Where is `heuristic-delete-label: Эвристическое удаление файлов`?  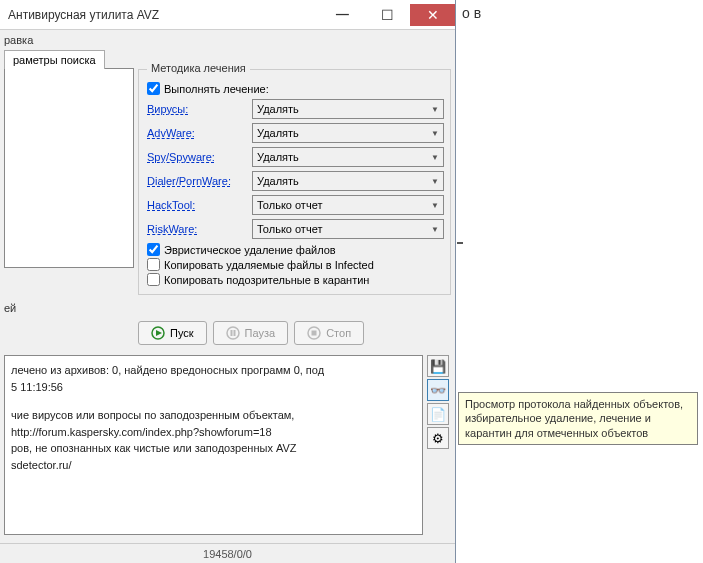
heuristic-delete-label: Эвристическое удаление файлов is located at coordinates (250, 250).